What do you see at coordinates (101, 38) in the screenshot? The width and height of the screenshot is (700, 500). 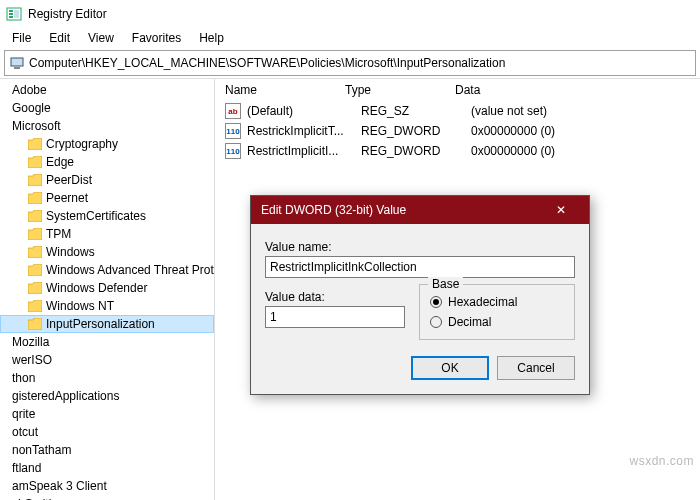 I see `menu-view: View` at bounding box center [101, 38].